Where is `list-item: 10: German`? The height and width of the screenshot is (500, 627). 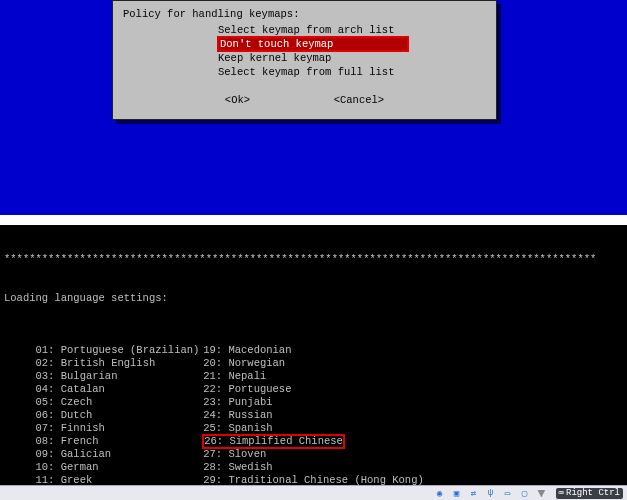
list-item: 10: German is located at coordinates (116, 468).